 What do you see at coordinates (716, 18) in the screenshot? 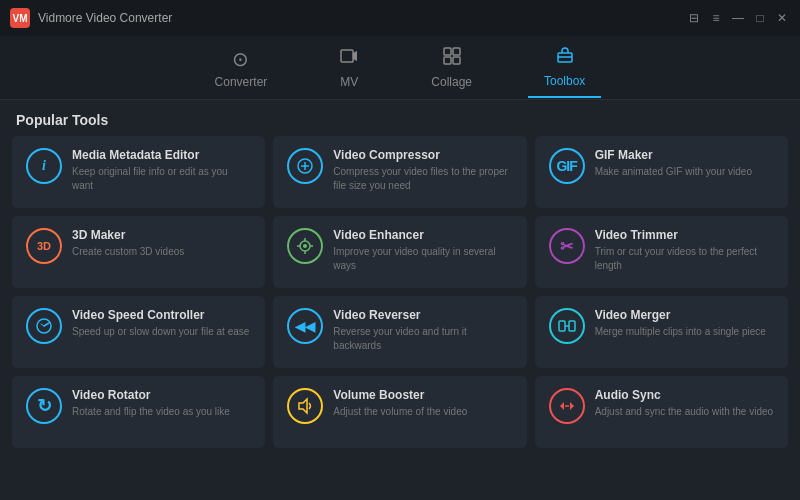
I see `menu-button: ≡` at bounding box center [716, 18].